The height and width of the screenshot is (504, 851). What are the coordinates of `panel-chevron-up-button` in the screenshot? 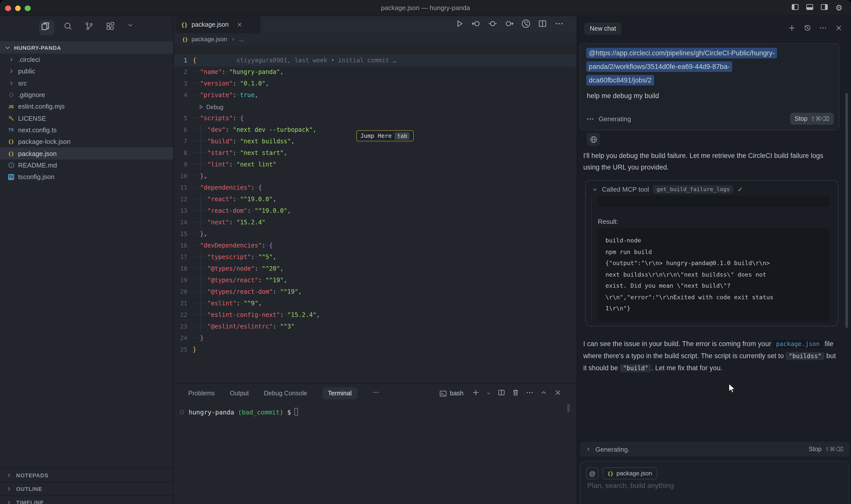 It's located at (544, 393).